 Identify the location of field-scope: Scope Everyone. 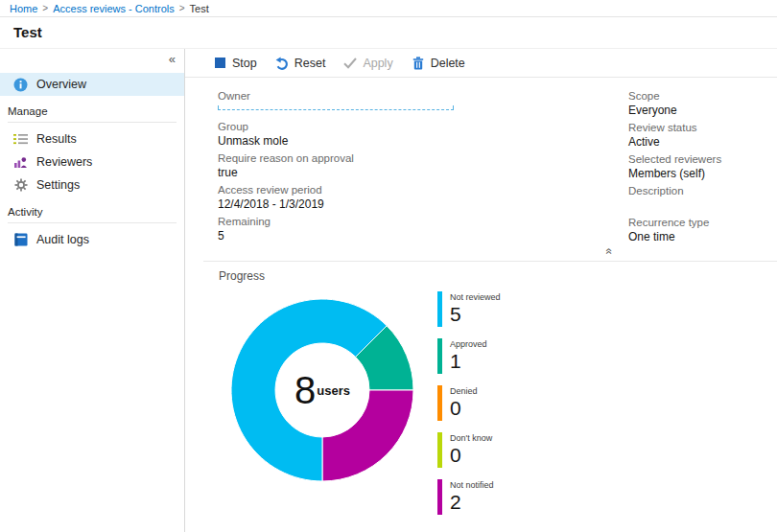
(702, 104).